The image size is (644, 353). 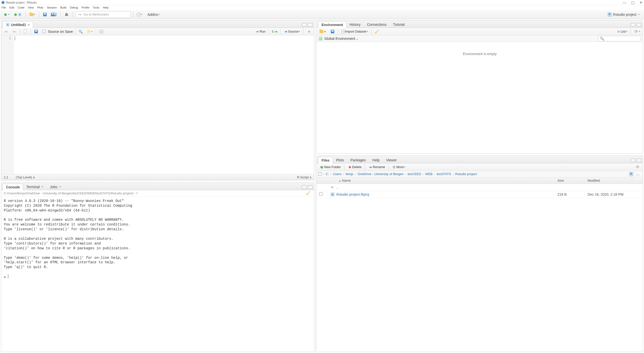 What do you see at coordinates (350, 174) in the screenshot?
I see `breadcrumb-segment: femjs` at bounding box center [350, 174].